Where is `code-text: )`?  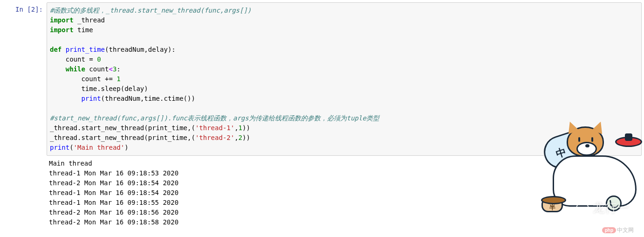
code-text: ) is located at coordinates (126, 147).